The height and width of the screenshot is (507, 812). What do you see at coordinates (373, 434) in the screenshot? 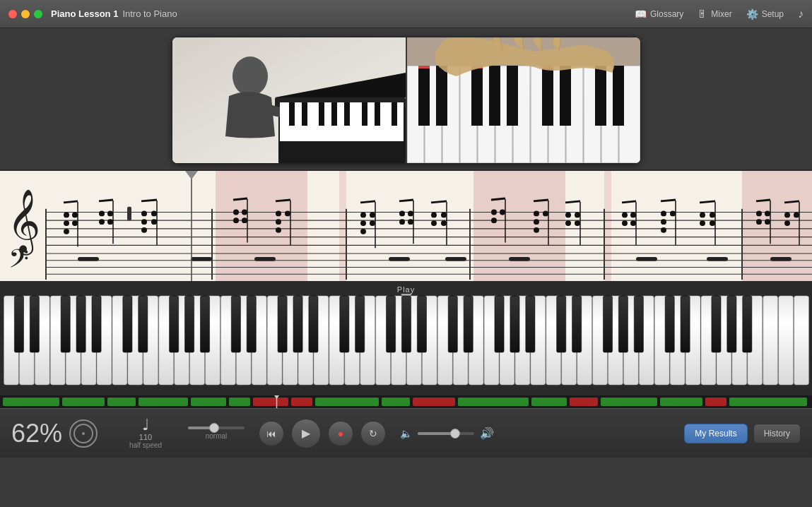
I see `loop-button: ↻` at bounding box center [373, 434].